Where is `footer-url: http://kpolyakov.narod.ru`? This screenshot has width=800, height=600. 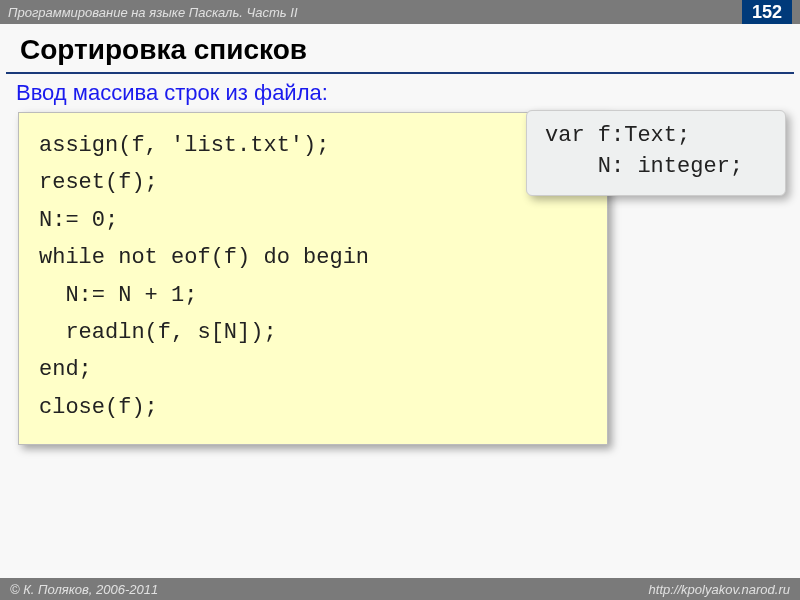 footer-url: http://kpolyakov.narod.ru is located at coordinates (720, 590).